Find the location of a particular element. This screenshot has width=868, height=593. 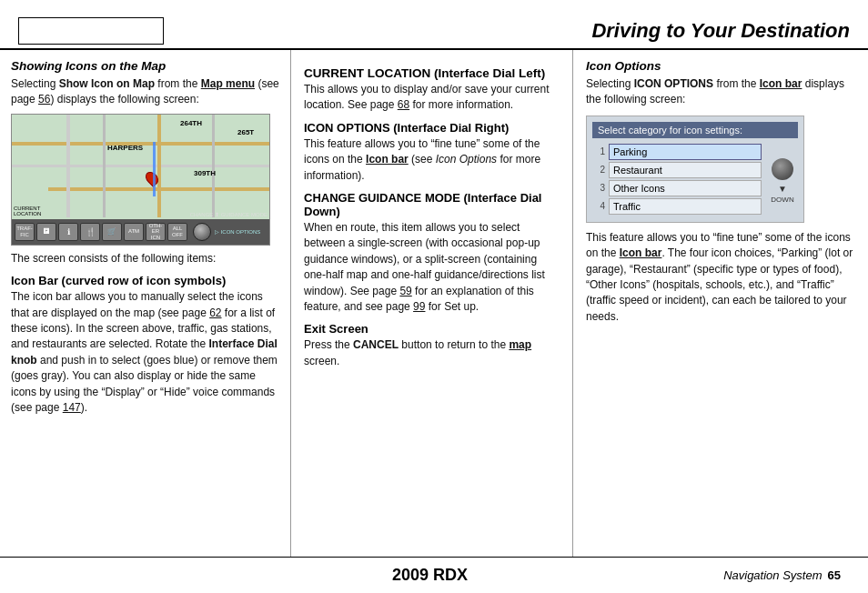

page99-link: 99 is located at coordinates (419, 307).